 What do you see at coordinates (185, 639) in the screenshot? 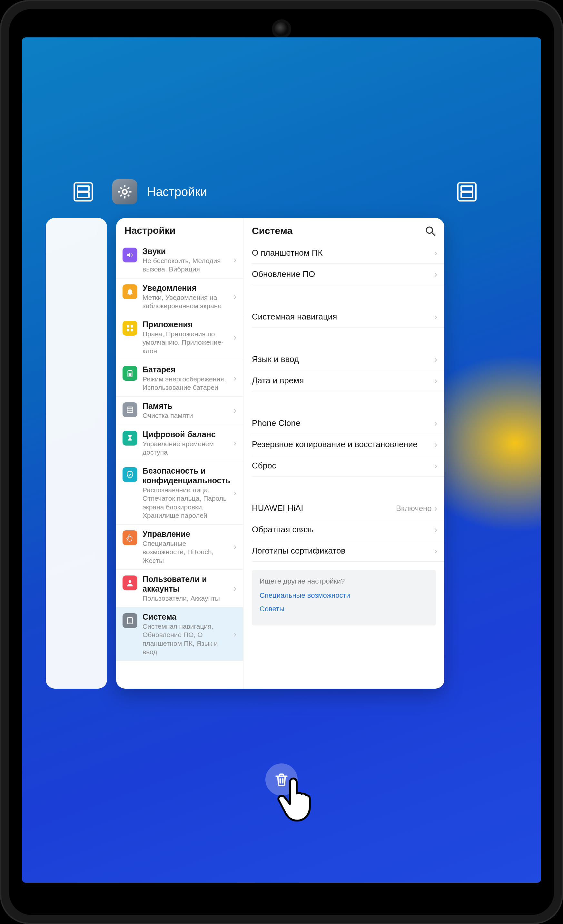
I see `settings-item-sub: Системная навигация, Обновление ПО, О пл…` at bounding box center [185, 639].